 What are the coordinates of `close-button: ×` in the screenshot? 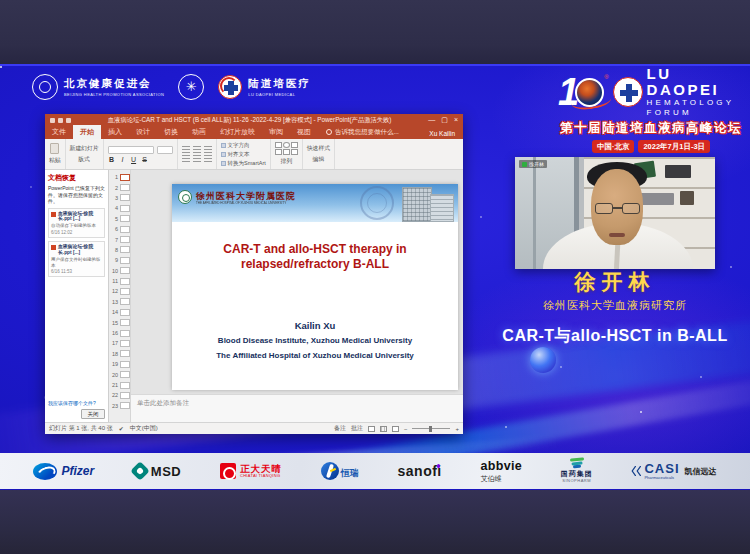 It's located at (456, 120).